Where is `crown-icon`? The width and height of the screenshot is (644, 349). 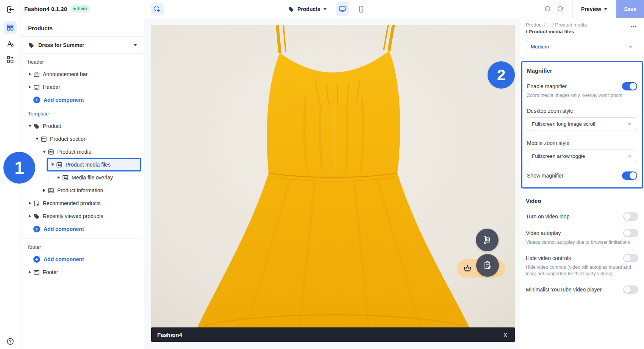 crown-icon is located at coordinates (467, 268).